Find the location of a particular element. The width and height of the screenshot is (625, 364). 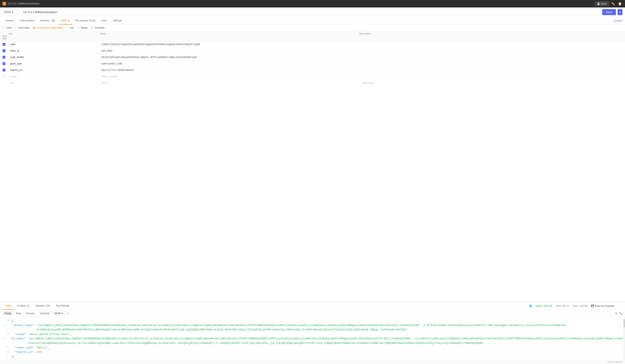

row-code-verifier-description is located at coordinates (492, 57).